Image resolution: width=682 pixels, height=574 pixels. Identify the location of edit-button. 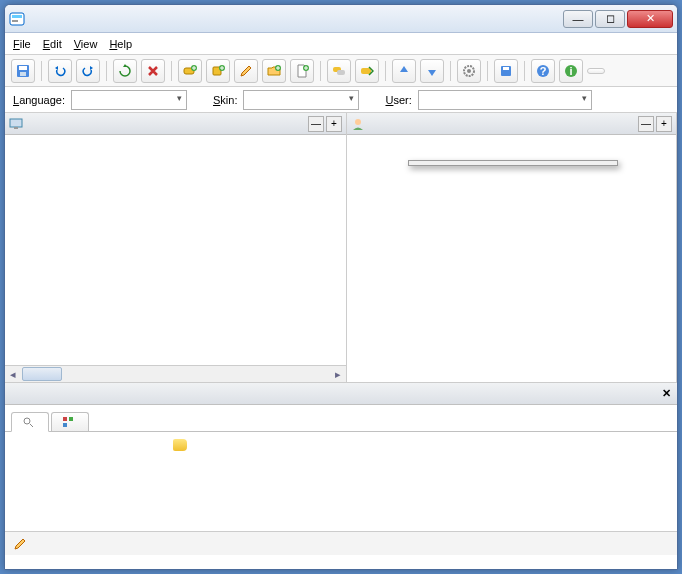
(246, 71).